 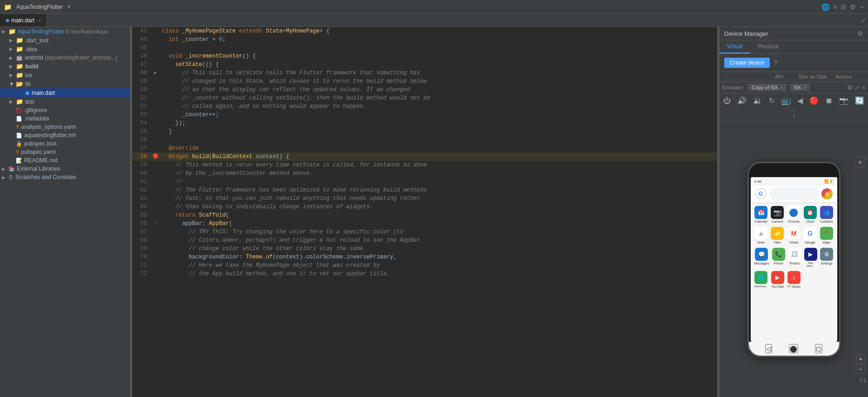 I want to click on app-files: 📁 Files, so click(x=777, y=235).